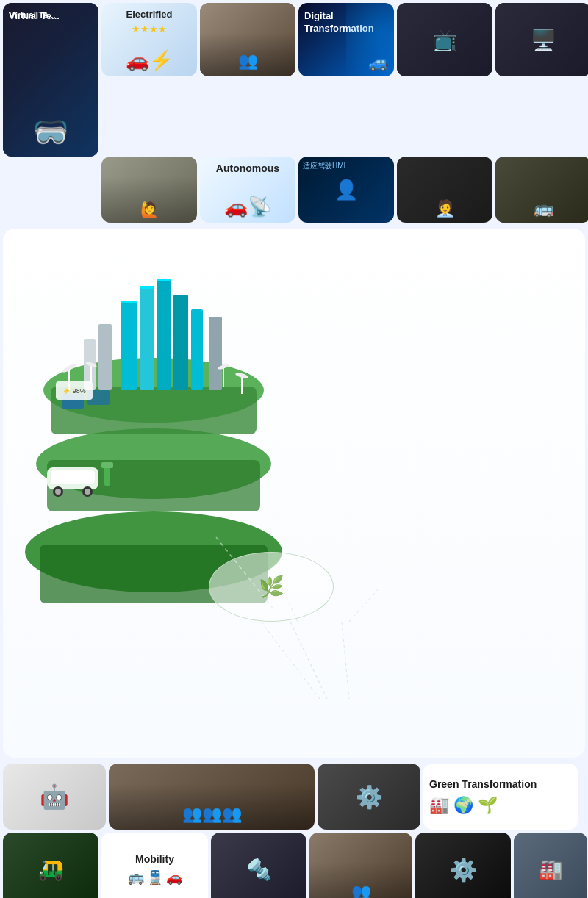 This screenshot has height=898, width=588. I want to click on grid-item-extra: 🚌, so click(542, 190).